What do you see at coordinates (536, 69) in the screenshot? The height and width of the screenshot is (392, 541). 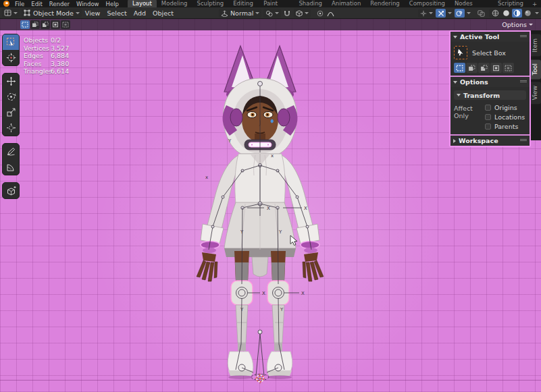 I see `sidebar-tab-tool: Tool` at bounding box center [536, 69].